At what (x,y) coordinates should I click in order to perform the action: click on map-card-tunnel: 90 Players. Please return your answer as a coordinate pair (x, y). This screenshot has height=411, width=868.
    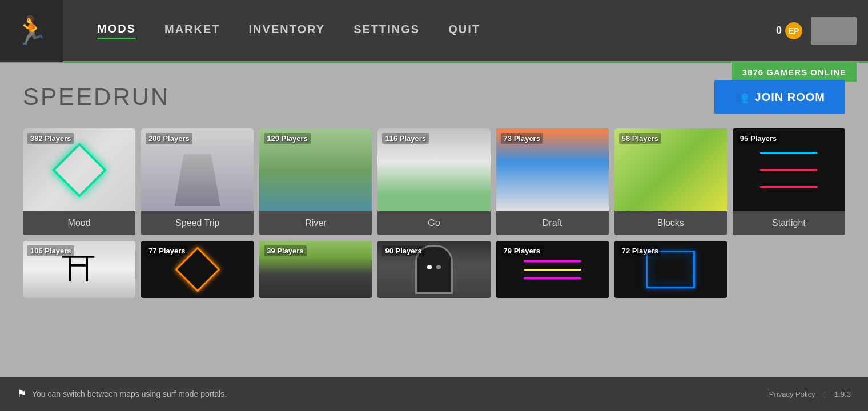
    Looking at the image, I should click on (434, 269).